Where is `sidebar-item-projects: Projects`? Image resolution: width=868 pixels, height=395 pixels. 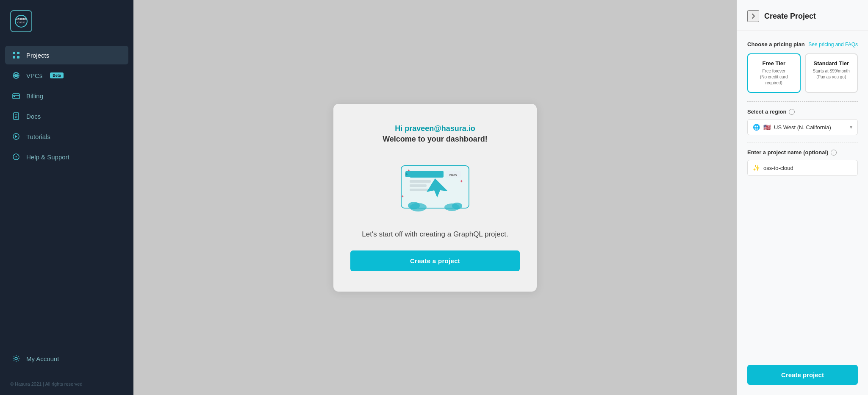 sidebar-item-projects: Projects is located at coordinates (67, 55).